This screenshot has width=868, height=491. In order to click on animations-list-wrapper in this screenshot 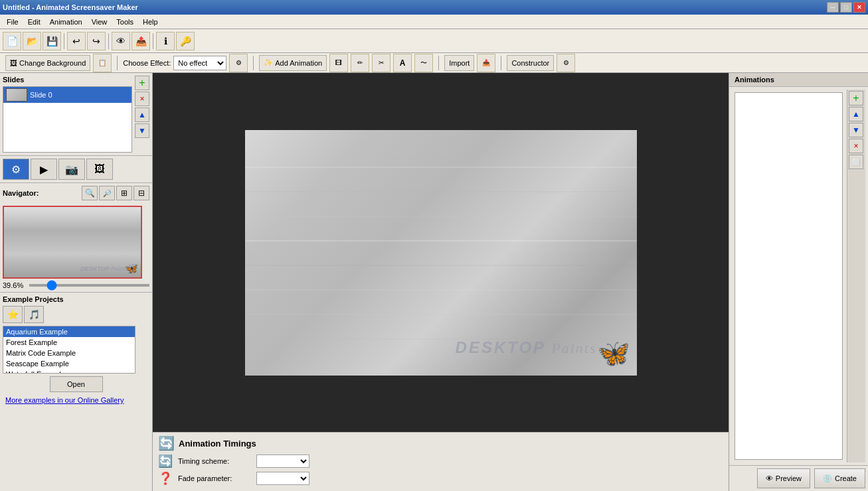, I will do `click(789, 276)`.